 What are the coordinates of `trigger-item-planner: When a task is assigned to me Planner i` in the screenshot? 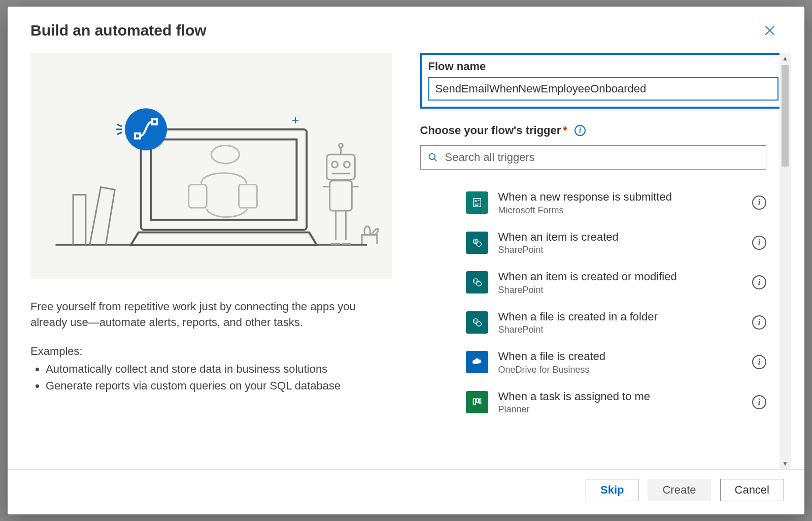 It's located at (616, 403).